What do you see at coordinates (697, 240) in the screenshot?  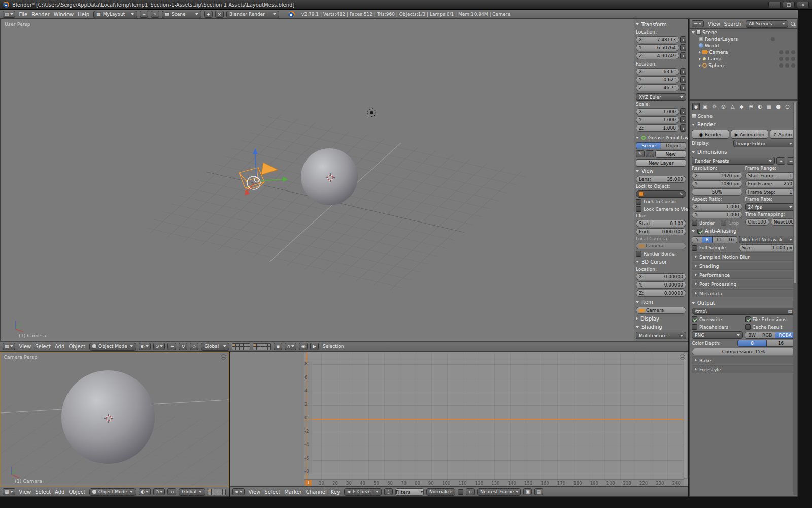 I see `aa-samples-5: 5` at bounding box center [697, 240].